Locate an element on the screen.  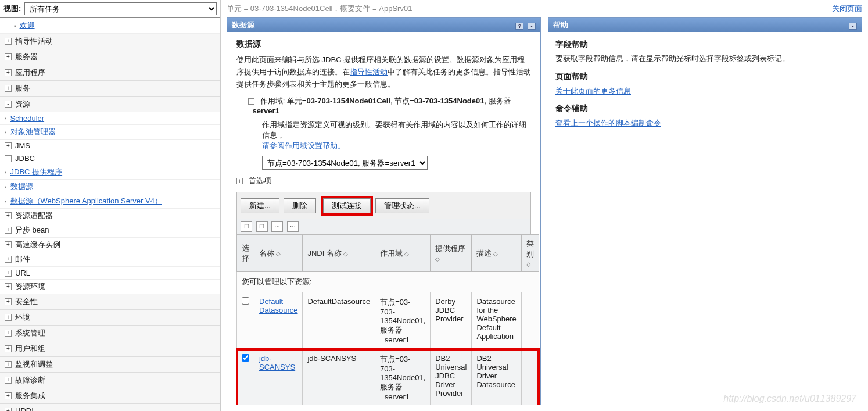
scope-select: 节点=03-703-1354Node01, 服务器=server1 is located at coordinates (345, 163).